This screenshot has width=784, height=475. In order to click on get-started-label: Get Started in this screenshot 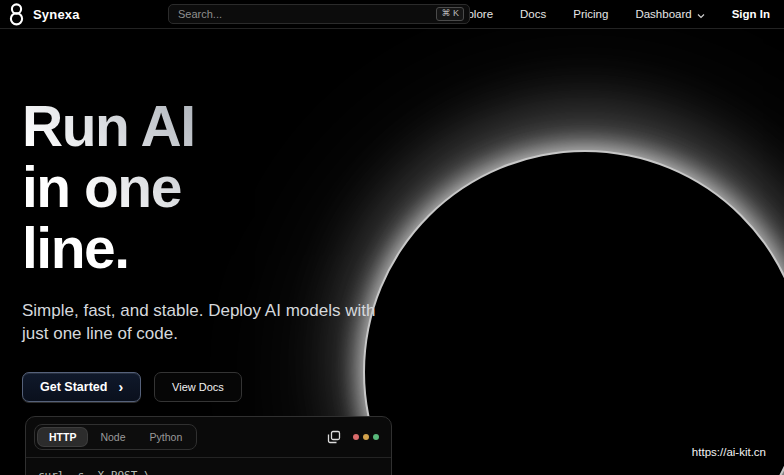, I will do `click(74, 387)`.